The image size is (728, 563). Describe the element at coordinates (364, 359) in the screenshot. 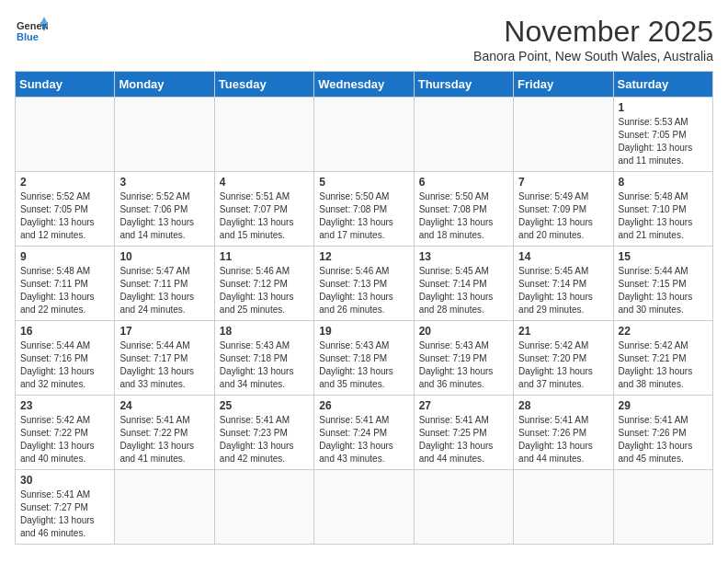

I see `calendar-cell: 19Sunrise: 5:43 AM Sunset: 7:18 PM Dayli…` at that location.